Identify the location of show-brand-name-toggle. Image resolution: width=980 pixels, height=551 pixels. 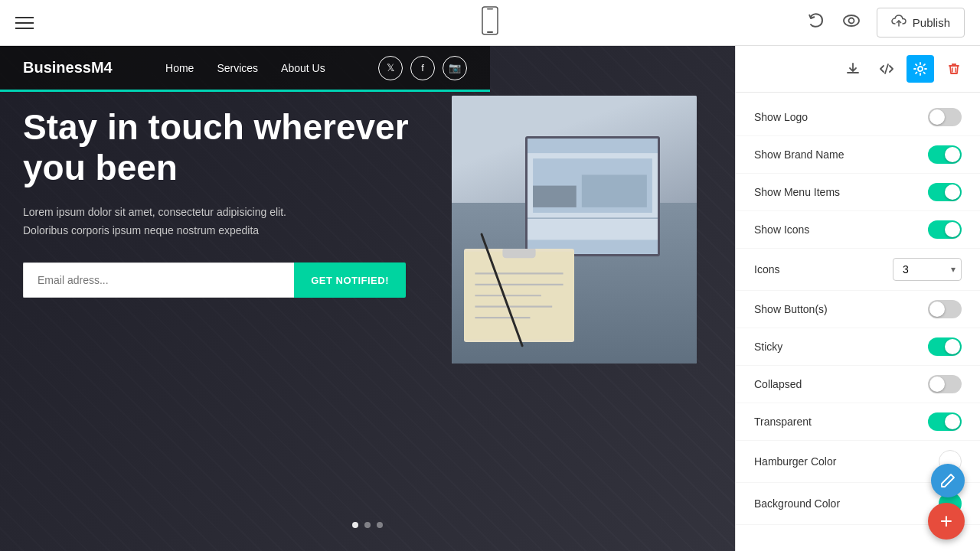
(945, 155).